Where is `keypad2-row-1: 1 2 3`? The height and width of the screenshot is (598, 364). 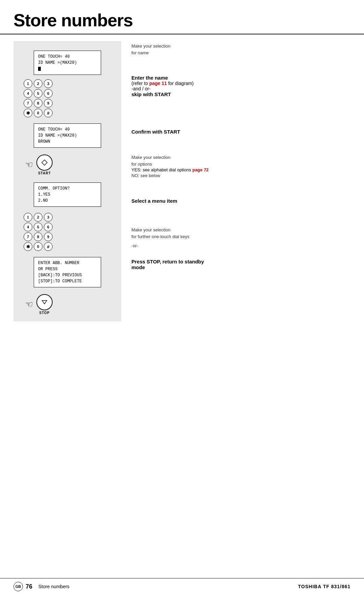
keypad2-row-1: 1 2 3 is located at coordinates (38, 217).